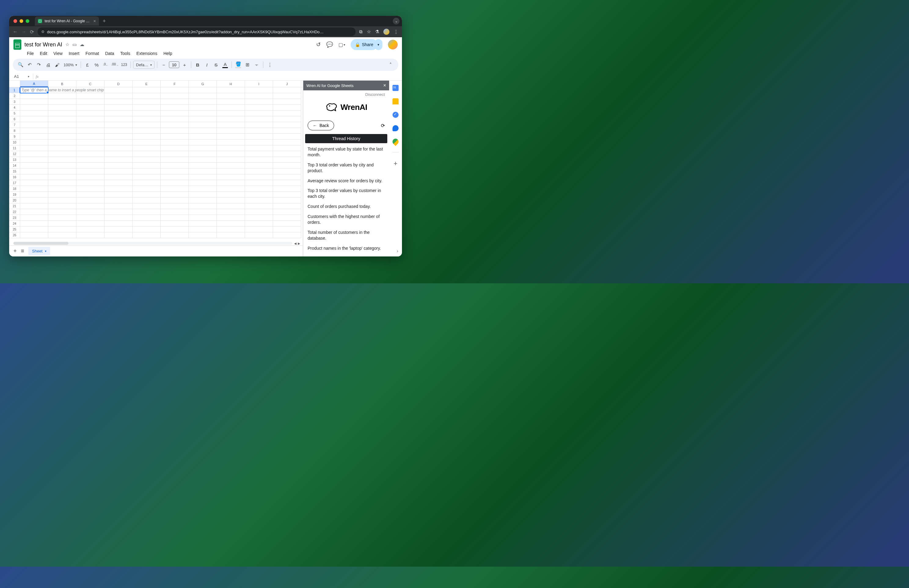 The image size is (909, 588). I want to click on column-header: D, so click(118, 84).